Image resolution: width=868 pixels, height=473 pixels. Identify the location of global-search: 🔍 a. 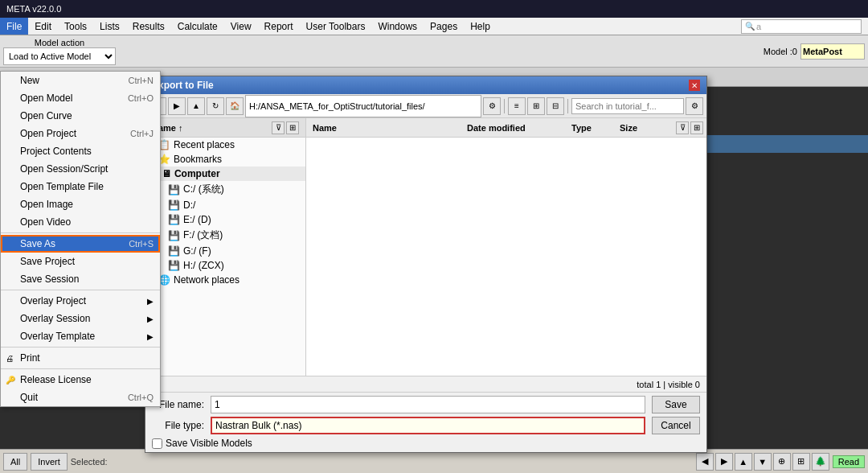
(801, 27).